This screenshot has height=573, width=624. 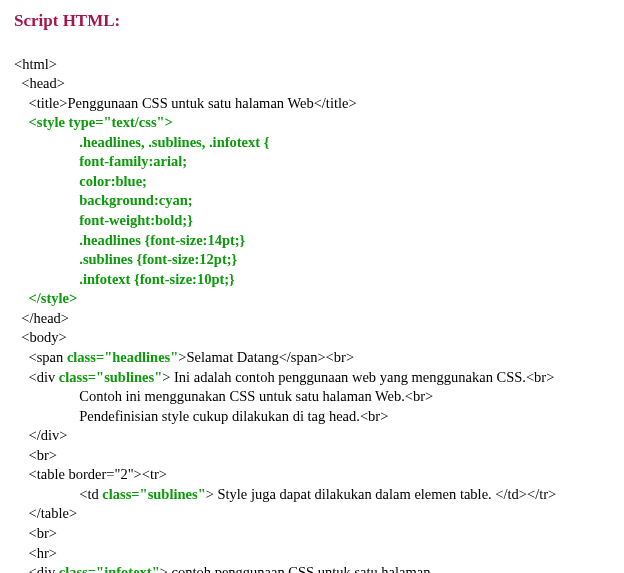 I want to click on code-line: > Ini adalah contoh penggunaan web yang …, so click(x=358, y=377).